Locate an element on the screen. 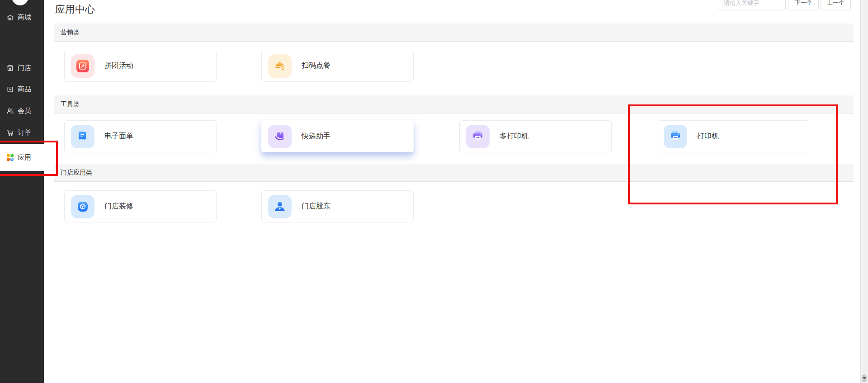 The width and height of the screenshot is (868, 383). sidebar-item-label: 商品 is located at coordinates (24, 90).